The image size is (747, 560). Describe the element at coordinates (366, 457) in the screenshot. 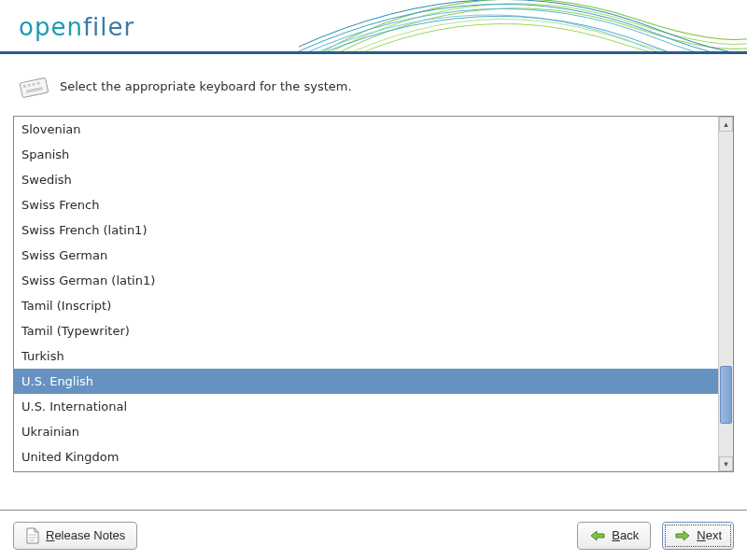

I see `list-item: United Kingdom` at that location.